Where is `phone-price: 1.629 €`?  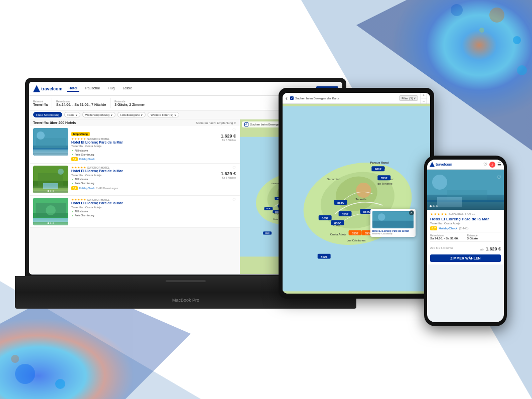
phone-price: 1.629 € is located at coordinates (493, 249).